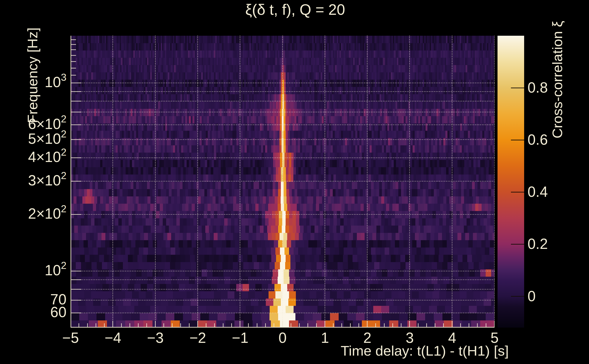 The width and height of the screenshot is (589, 364). I want to click on x-tick-label: −4, so click(113, 338).